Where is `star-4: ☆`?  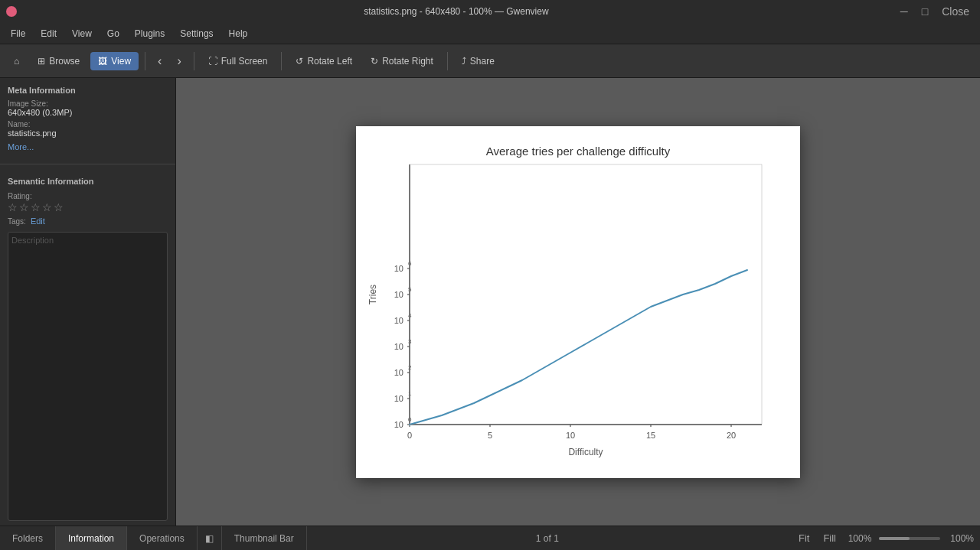 star-4: ☆ is located at coordinates (47, 207).